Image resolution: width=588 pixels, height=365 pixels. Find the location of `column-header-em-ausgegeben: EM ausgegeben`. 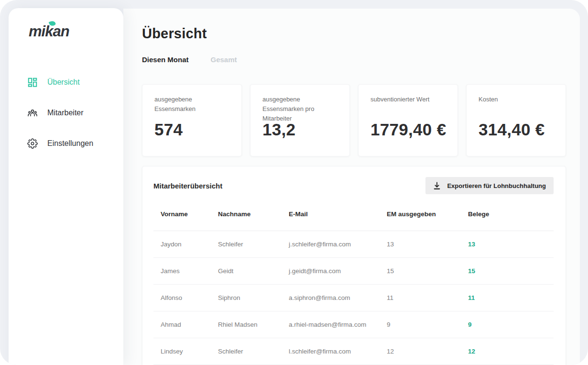

column-header-em-ausgegeben: EM ausgegeben is located at coordinates (427, 221).